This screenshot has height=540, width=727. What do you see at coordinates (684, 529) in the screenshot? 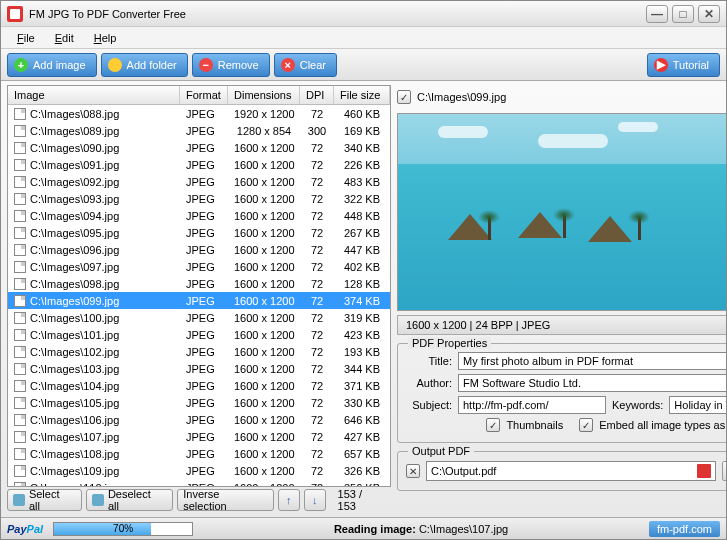
I see `website-link: fm-pdf.com` at bounding box center [684, 529].